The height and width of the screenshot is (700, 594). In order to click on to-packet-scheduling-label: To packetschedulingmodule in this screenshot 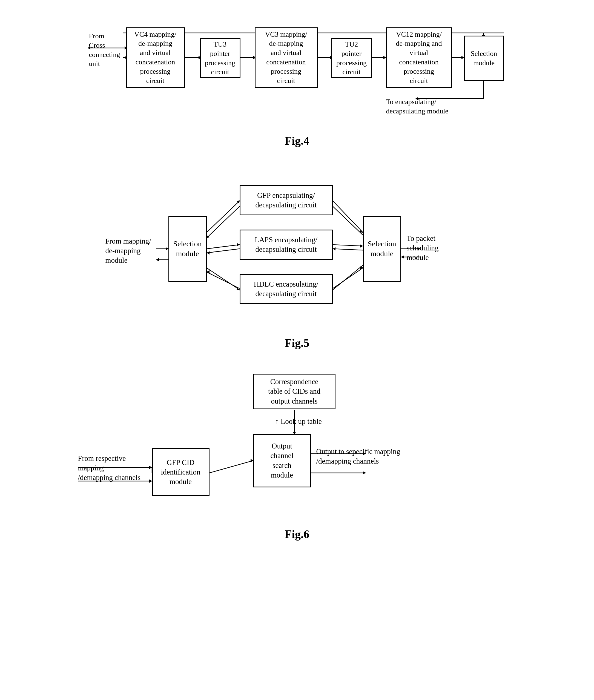, I will do `click(442, 248)`.